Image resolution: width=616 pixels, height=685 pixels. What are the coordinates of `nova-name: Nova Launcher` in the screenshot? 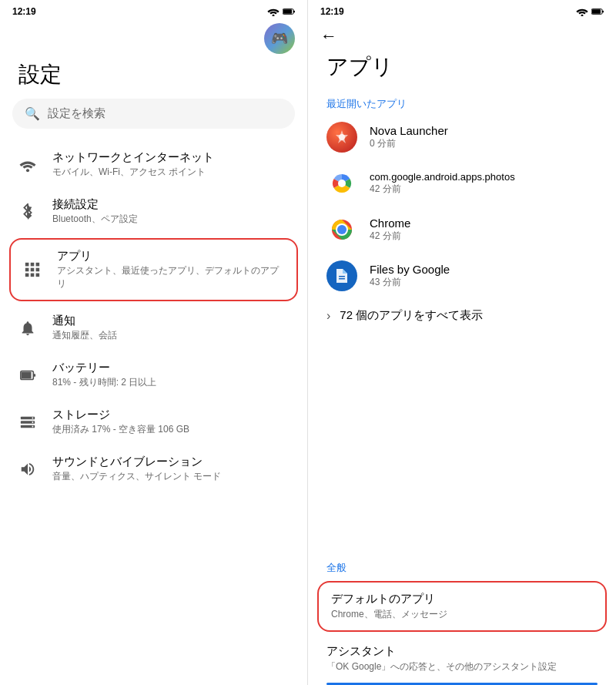 It's located at (409, 131).